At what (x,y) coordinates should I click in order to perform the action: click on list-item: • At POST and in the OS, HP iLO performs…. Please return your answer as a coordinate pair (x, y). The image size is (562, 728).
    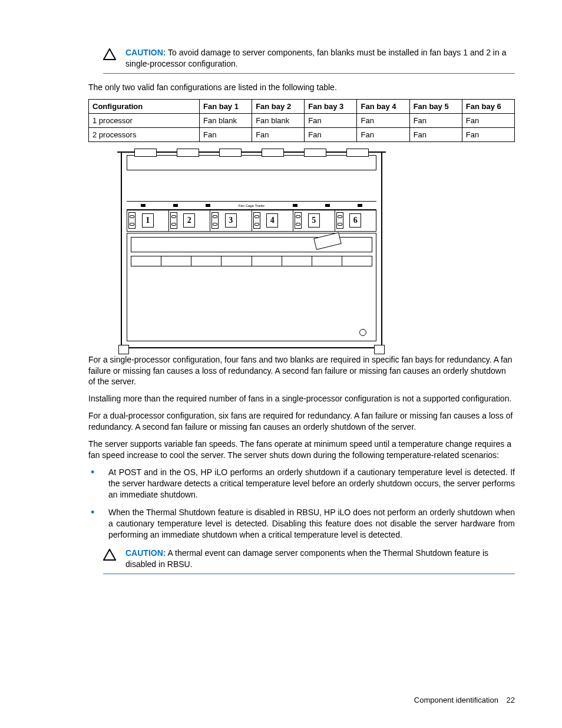
    Looking at the image, I should click on (302, 483).